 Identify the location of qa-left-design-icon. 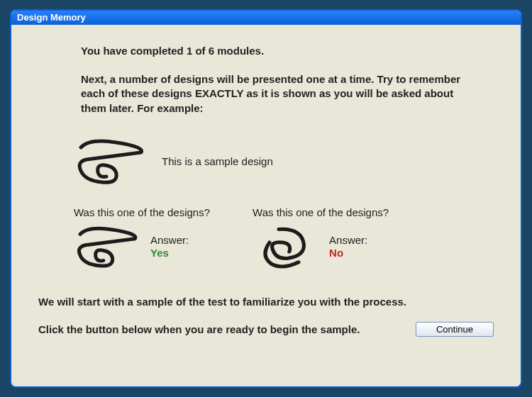
(109, 247).